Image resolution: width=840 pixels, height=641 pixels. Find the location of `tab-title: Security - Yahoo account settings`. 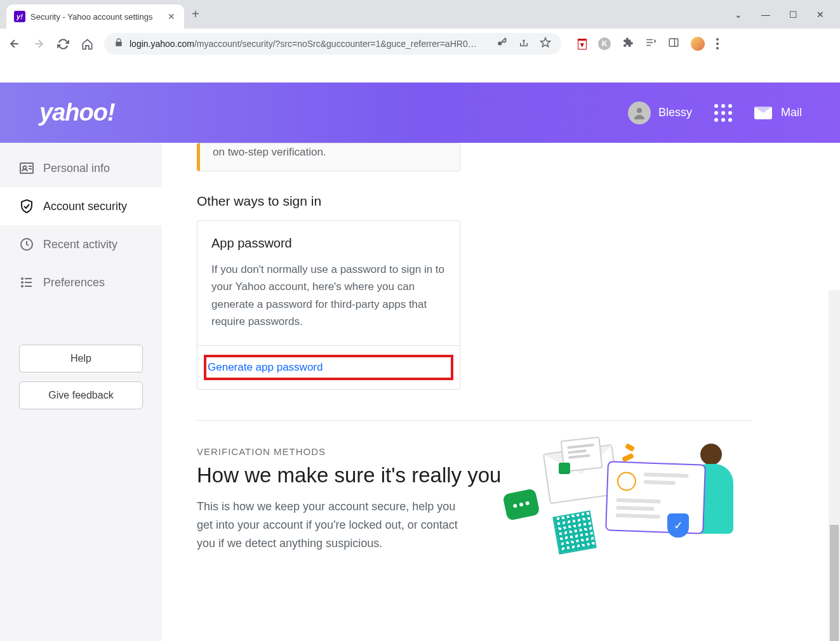

tab-title: Security - Yahoo account settings is located at coordinates (96, 17).